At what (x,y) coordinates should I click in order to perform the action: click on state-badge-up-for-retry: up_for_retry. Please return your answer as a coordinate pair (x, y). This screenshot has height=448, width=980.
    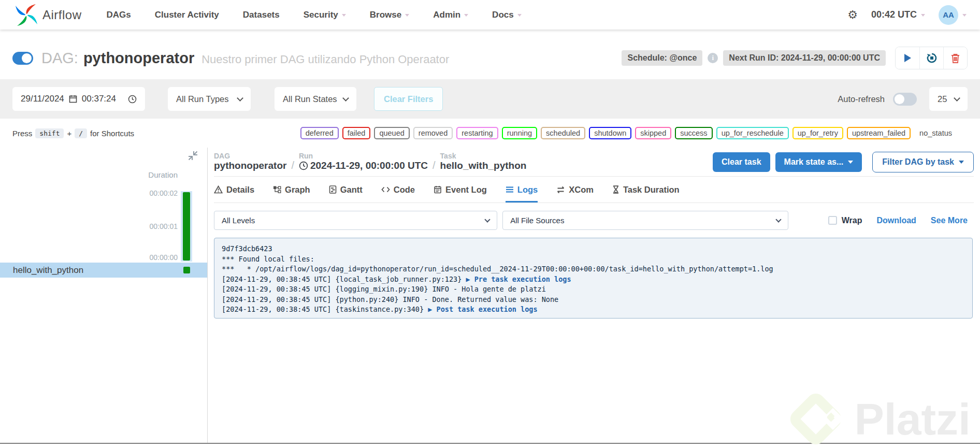
    Looking at the image, I should click on (818, 133).